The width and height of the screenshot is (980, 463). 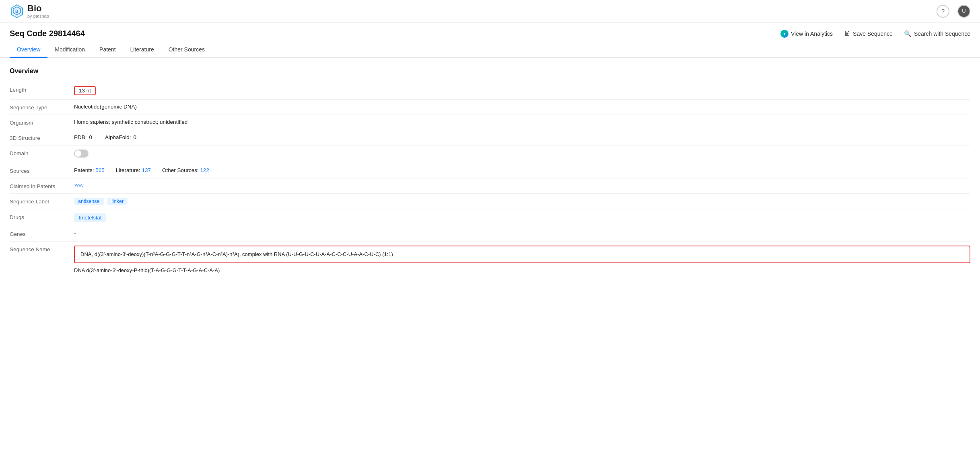 What do you see at coordinates (490, 202) in the screenshot?
I see `seq-label-row: Sequence Label antisense linker` at bounding box center [490, 202].